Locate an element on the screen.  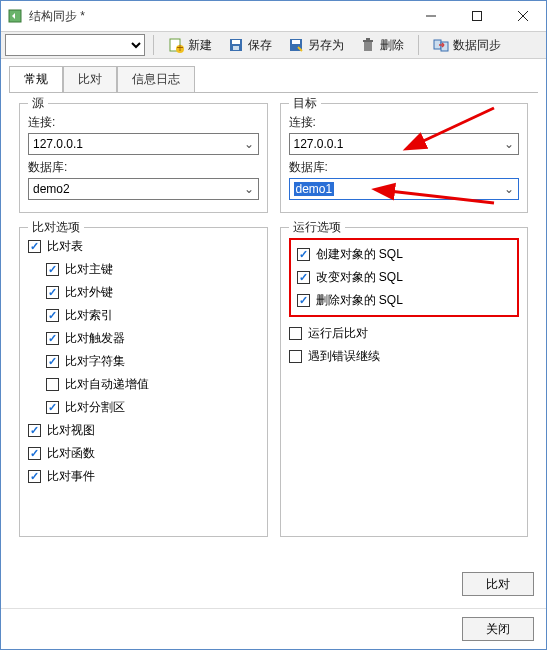
tab-general: 常规 is located at coordinates (36, 80).